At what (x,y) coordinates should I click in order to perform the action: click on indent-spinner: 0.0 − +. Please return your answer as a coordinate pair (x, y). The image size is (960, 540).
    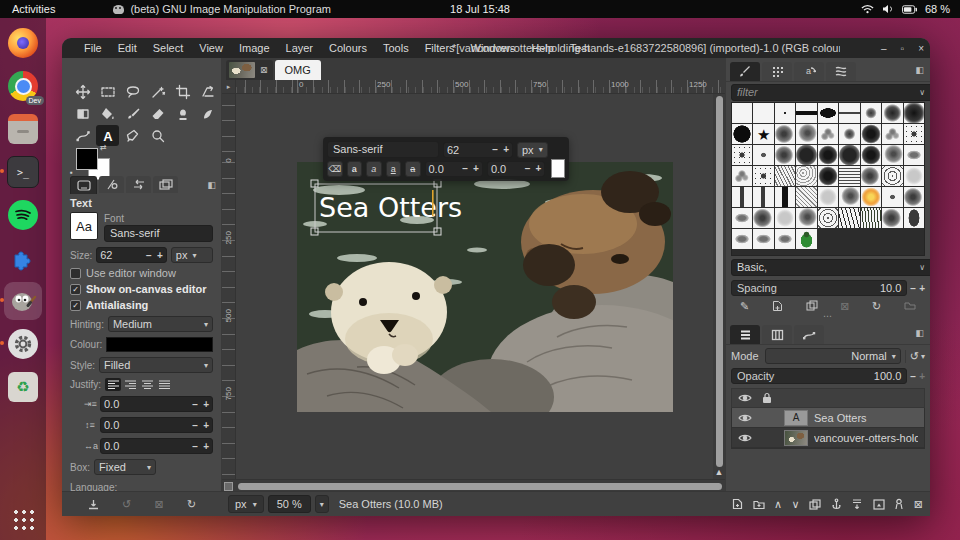
    Looking at the image, I should click on (156, 404).